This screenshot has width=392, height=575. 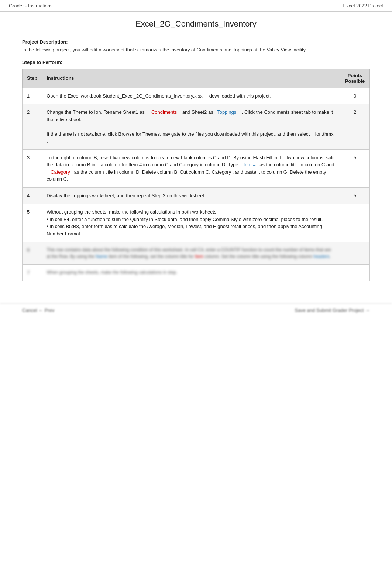 I want to click on bottom-right: Save and Submit Grader Project →, so click(x=332, y=310).